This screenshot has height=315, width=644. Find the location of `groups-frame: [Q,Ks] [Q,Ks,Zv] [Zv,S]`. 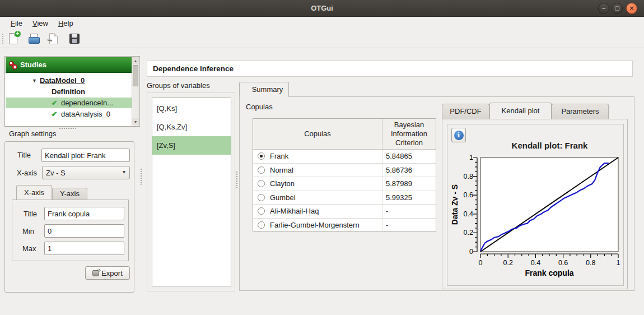

groups-frame: [Q,Ks] [Q,Ks,Zv] [Zv,S] is located at coordinates (191, 192).